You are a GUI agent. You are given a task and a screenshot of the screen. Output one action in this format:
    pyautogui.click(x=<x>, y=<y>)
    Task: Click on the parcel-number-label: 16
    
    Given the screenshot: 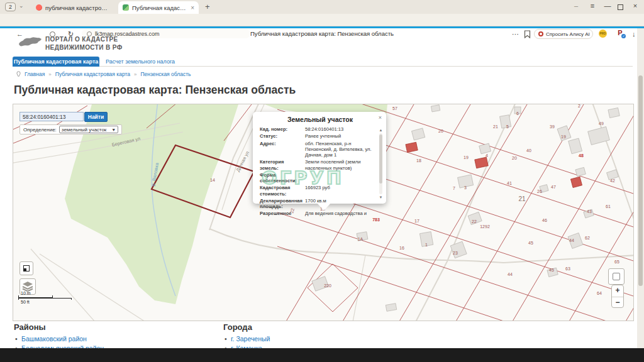 What is the action you would take?
    pyautogui.click(x=402, y=248)
    